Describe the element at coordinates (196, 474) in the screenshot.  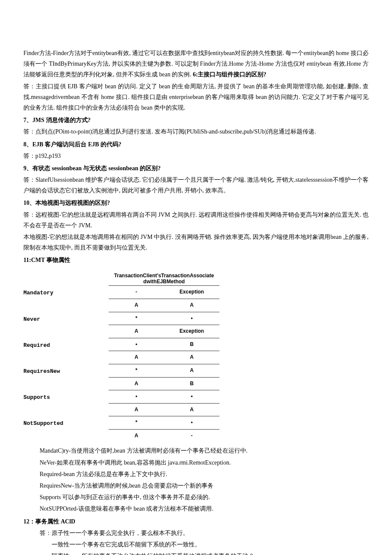
I see `cmt-desc-line: Required-bean 方法必须总是在事务上下文中执行.` at that location.